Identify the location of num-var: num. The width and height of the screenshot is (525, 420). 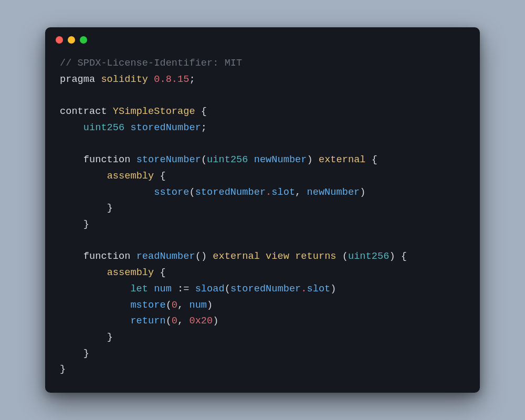
(163, 289).